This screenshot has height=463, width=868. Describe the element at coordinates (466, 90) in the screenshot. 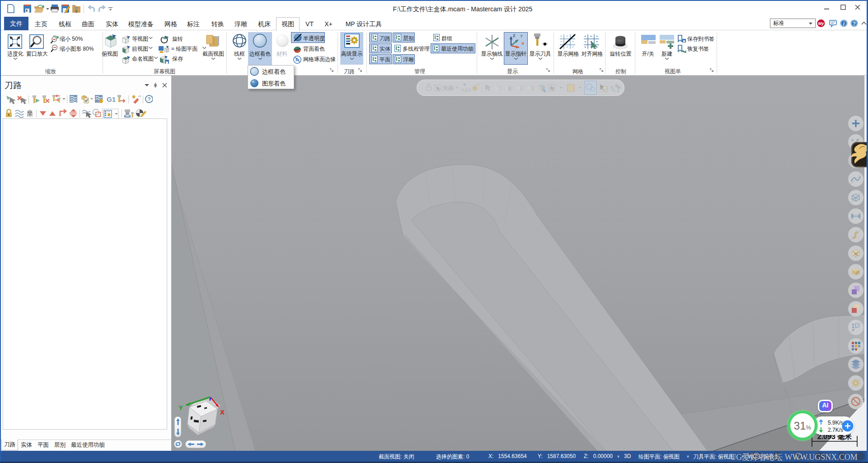

I see `svg-text: x,y,z` at that location.